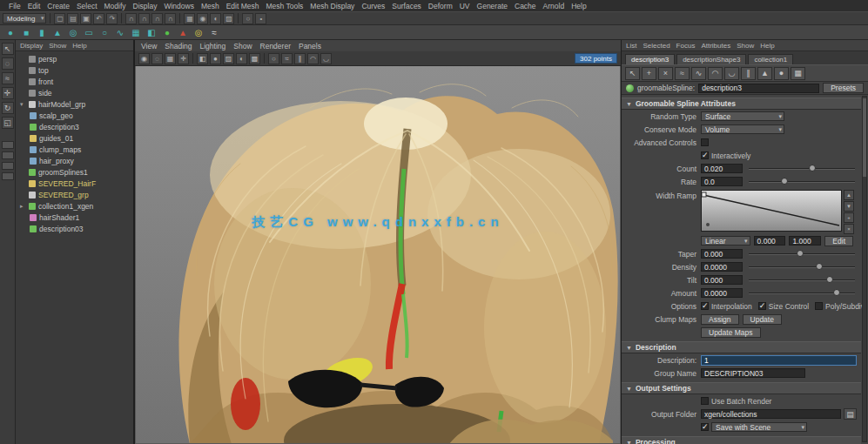 The image size is (868, 444). I want to click on interactively-checkbox, so click(705, 155).